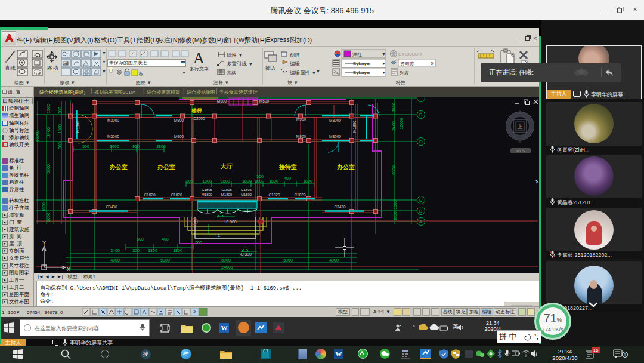 The width and height of the screenshot is (644, 363). Describe the element at coordinates (227, 267) in the screenshot. I see `svg-text: 24000` at that location.